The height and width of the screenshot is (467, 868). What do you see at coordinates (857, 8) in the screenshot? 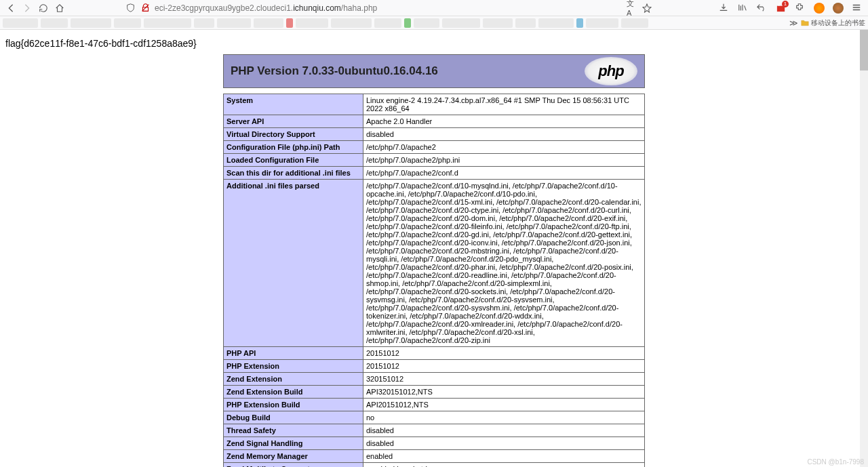
I see `menu-icon` at bounding box center [857, 8].